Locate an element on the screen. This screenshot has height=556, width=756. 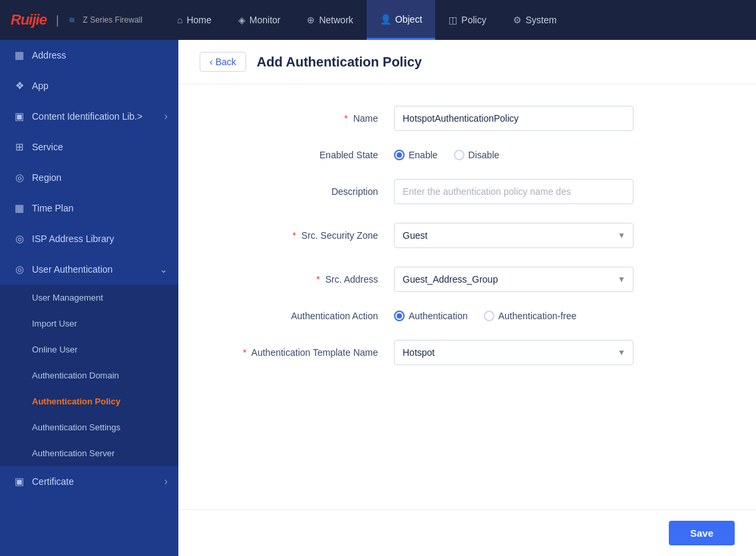
sidebar-item-label: Address is located at coordinates (49, 55).